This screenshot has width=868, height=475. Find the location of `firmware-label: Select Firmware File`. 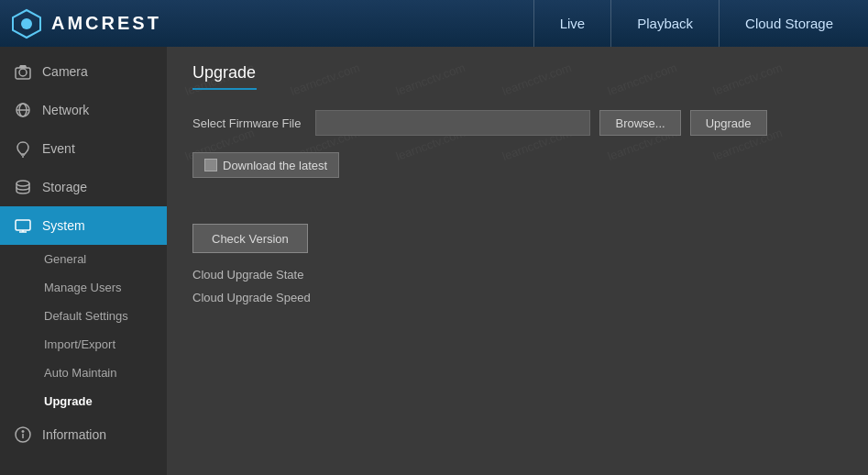

firmware-label: Select Firmware File is located at coordinates (247, 123).